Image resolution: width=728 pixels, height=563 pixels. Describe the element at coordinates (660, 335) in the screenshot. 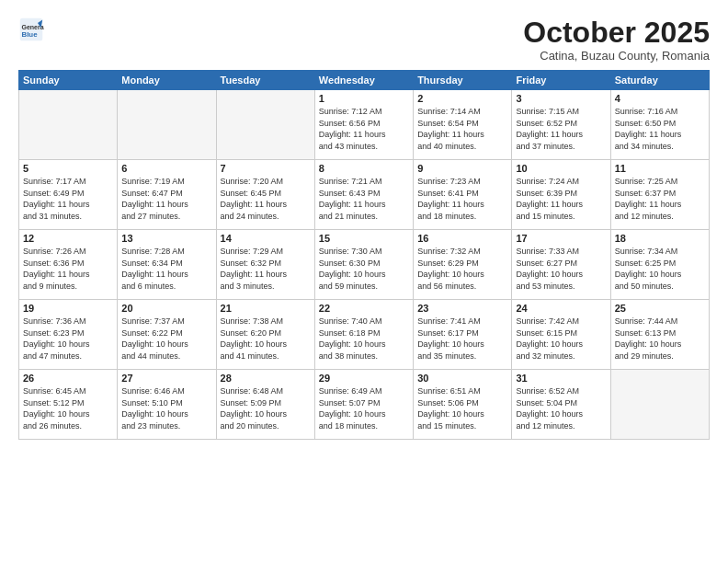

I see `calendar-cell-w3d6: 25Sunrise: 7:44 AM Sunset: 6:13 PM Dayli…` at that location.